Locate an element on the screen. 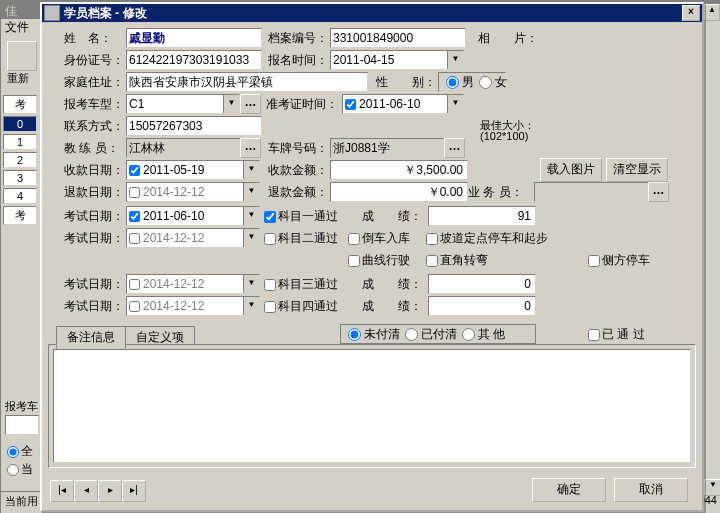 Image resolution: width=720 pixels, height=513 pixels. chk-passed is located at coordinates (594, 335).